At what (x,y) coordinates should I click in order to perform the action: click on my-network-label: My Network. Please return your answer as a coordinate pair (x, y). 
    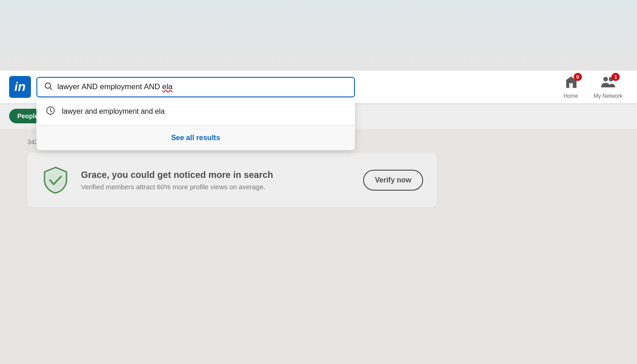
    Looking at the image, I should click on (608, 96).